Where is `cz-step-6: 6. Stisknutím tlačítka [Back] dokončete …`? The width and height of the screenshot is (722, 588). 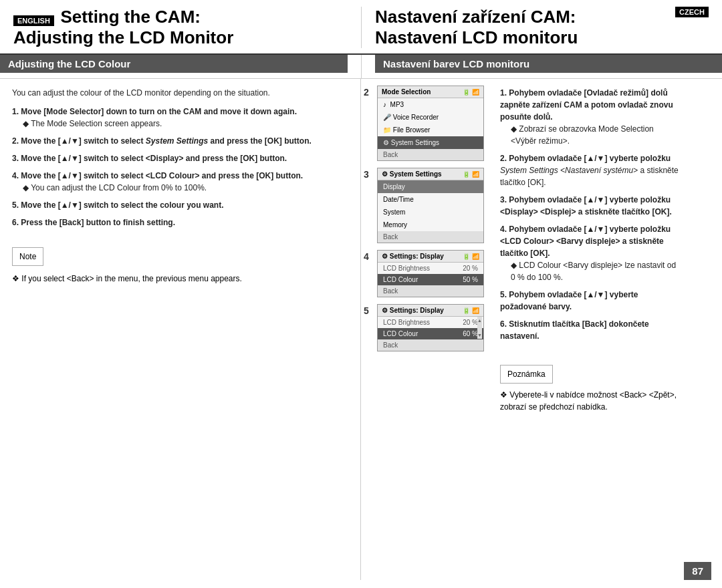
cz-step-6: 6. Stisknutím tlačítka [Back] dokončete … is located at coordinates (590, 330).